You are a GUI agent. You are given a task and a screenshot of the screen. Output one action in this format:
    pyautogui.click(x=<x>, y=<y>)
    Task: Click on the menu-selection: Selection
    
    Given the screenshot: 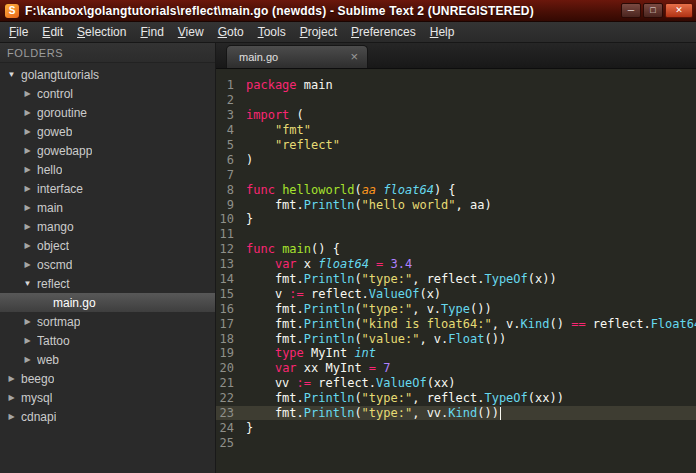 What is the action you would take?
    pyautogui.click(x=102, y=32)
    